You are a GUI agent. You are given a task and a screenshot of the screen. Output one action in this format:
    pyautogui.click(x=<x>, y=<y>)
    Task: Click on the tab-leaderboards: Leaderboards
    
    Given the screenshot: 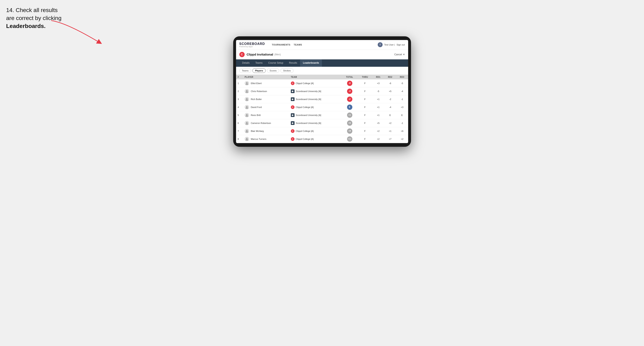 What is the action you would take?
    pyautogui.click(x=311, y=63)
    